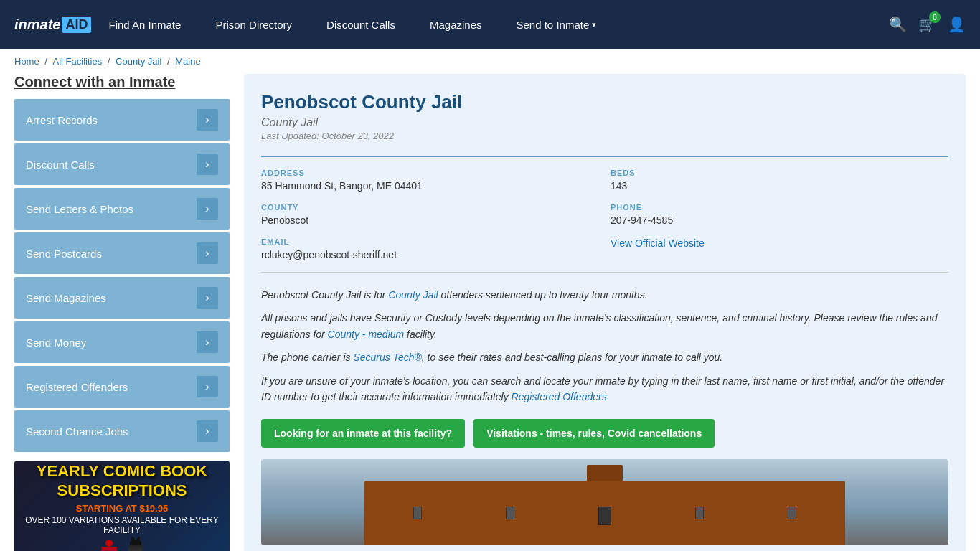 Image resolution: width=980 pixels, height=551 pixels. Describe the element at coordinates (490, 62) in the screenshot. I see `breadcrumb: Home / All Facilities / County Jail / Ma…` at that location.